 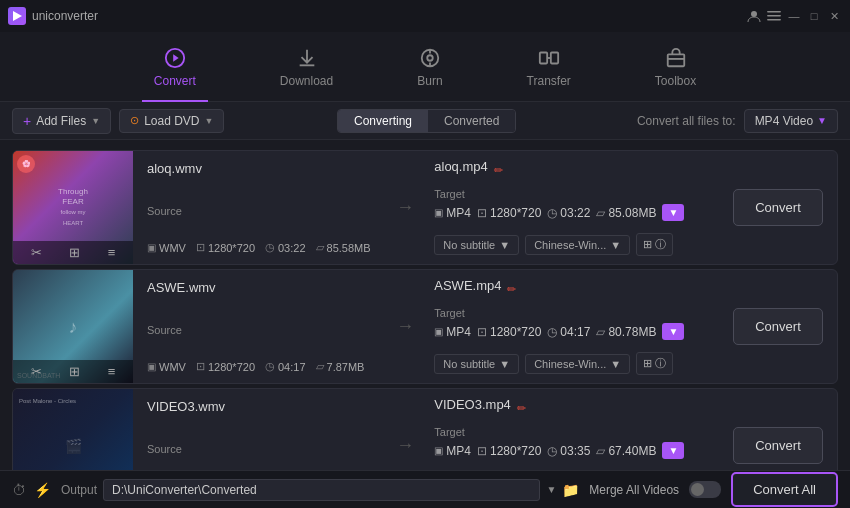 What do you see at coordinates (62, 121) in the screenshot?
I see `add-files-button: + Add Files ▼` at bounding box center [62, 121].